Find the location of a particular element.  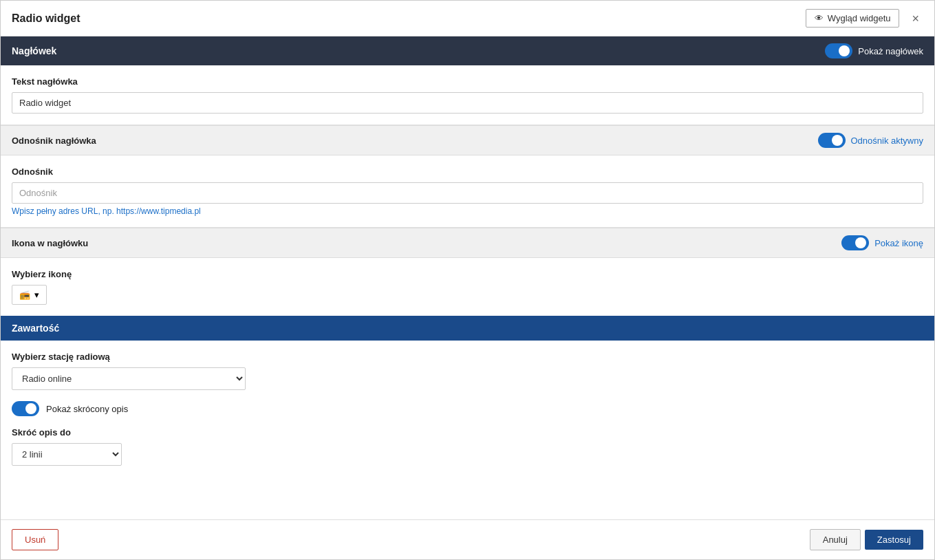

show-icon-slider is located at coordinates (855, 243).